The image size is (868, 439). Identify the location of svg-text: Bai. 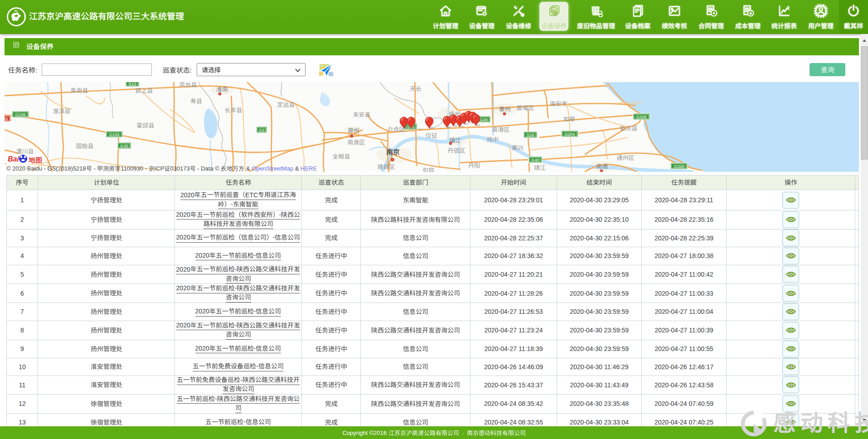
(14, 159).